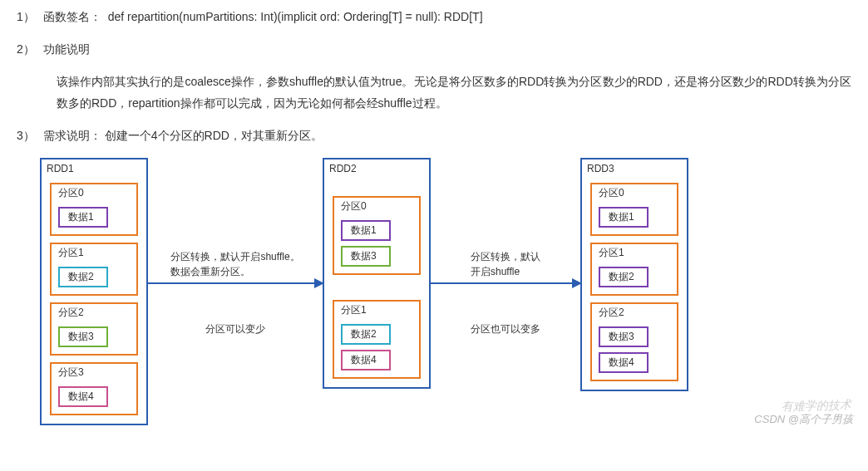  I want to click on rdd3-box: RDD3 分区0数据1分区1数据2分区2数据3数据4, so click(634, 274).